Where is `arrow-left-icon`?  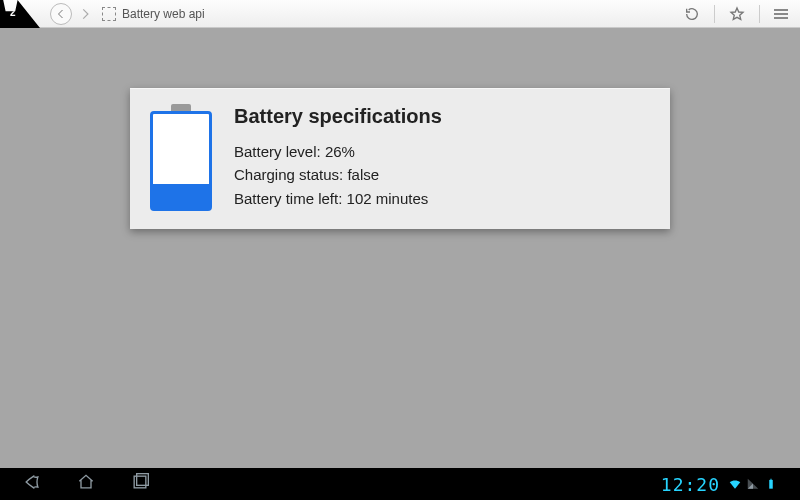
arrow-left-icon is located at coordinates (61, 14).